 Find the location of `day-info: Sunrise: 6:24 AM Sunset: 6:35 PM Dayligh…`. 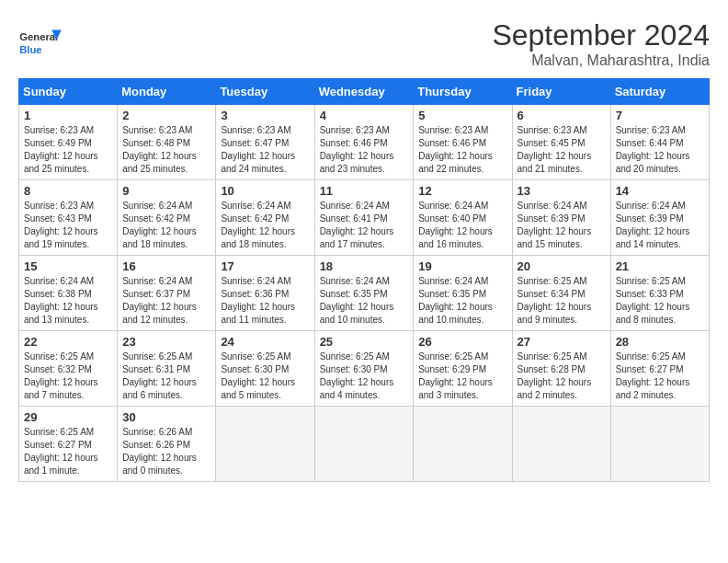

day-info: Sunrise: 6:24 AM Sunset: 6:35 PM Dayligh… is located at coordinates (364, 301).